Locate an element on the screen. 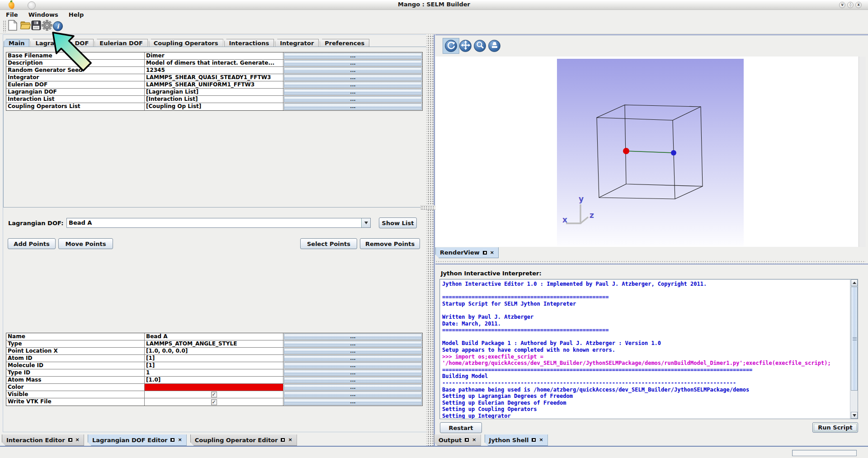 Image resolution: width=868 pixels, height=458 pixels. render-canvas: x y z is located at coordinates (650, 153).